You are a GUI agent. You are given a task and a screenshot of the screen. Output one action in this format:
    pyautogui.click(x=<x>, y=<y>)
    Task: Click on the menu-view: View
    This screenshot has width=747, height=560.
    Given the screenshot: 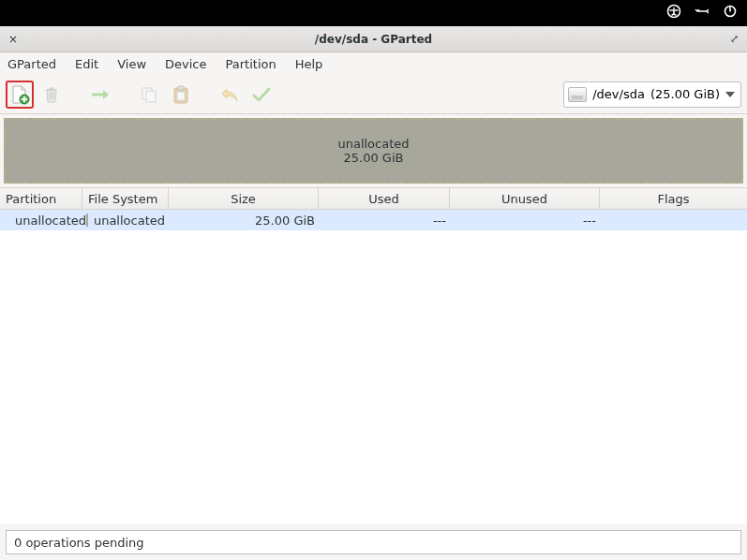 What is the action you would take?
    pyautogui.click(x=131, y=64)
    